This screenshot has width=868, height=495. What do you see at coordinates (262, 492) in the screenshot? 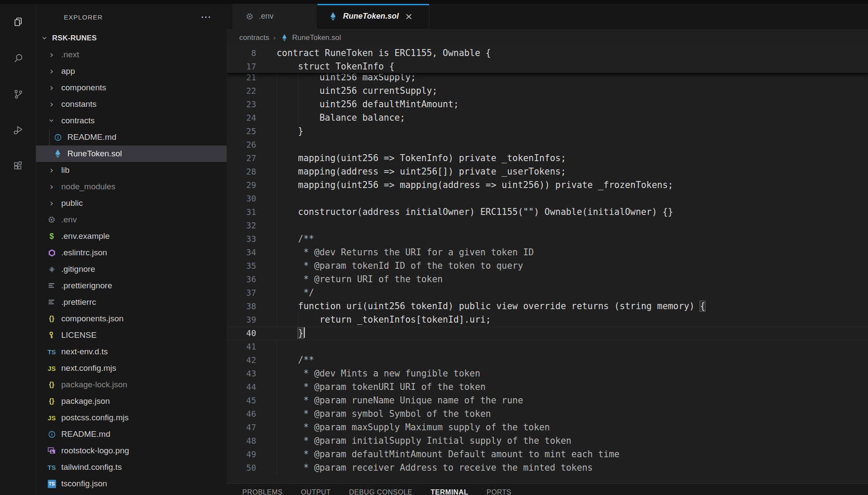
I see `panel-tab-problems: PROBLEMS` at bounding box center [262, 492].